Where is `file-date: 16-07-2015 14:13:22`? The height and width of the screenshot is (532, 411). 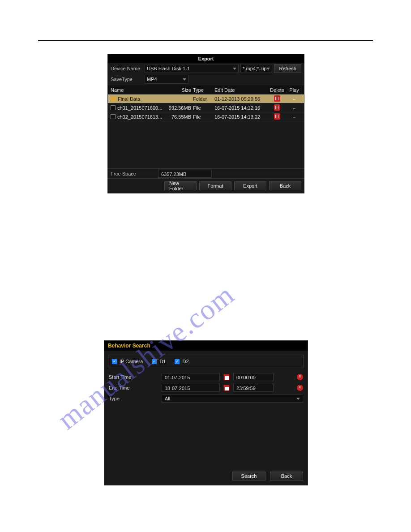
file-date: 16-07-2015 14:13:22 is located at coordinates (240, 117).